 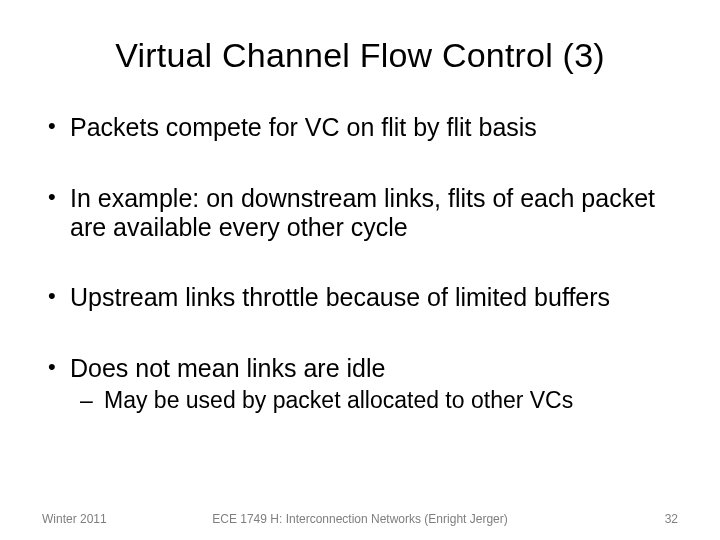 What do you see at coordinates (360, 56) in the screenshot?
I see `slide-title: Virtual Channel Flow Control (3)` at bounding box center [360, 56].